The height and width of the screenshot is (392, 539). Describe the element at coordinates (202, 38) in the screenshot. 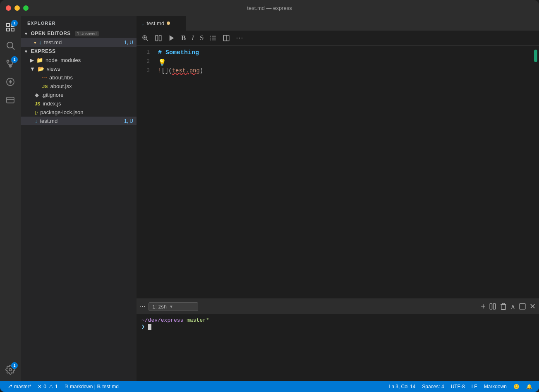

I see `strikethrough-button: S` at that location.